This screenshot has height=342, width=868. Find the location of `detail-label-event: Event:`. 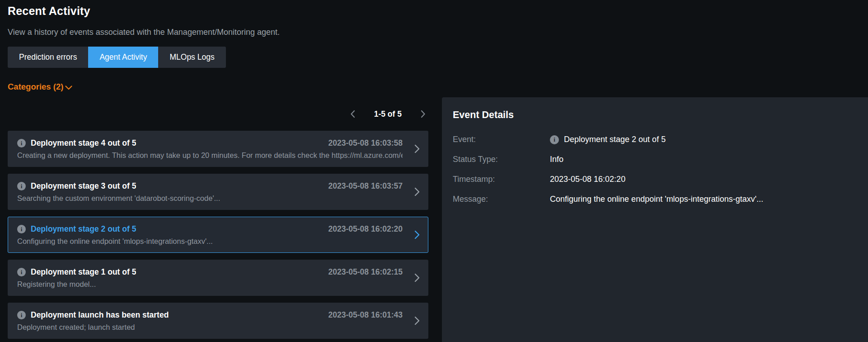

detail-label-event: Event: is located at coordinates (502, 139).